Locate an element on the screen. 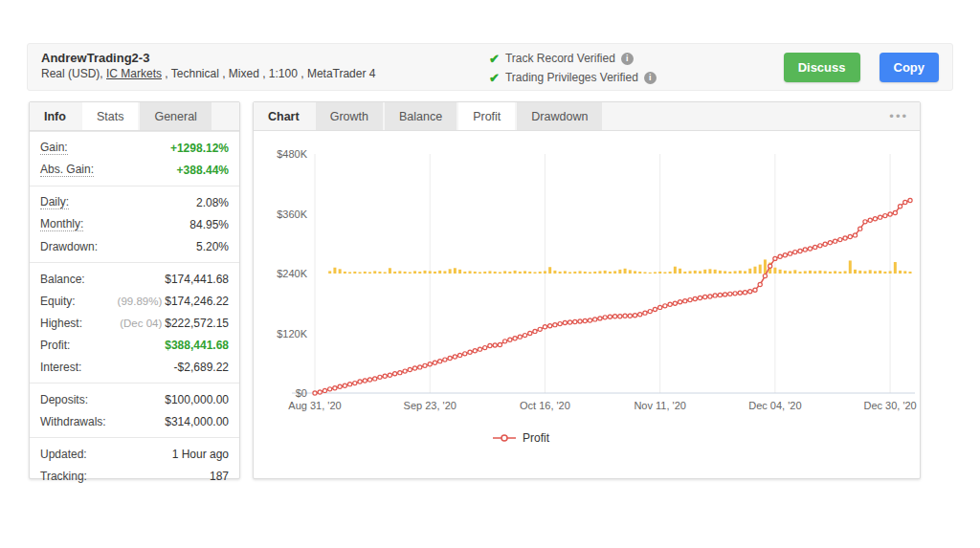 This screenshot has width=980, height=548. chart-menu-icon: ••• is located at coordinates (899, 117).